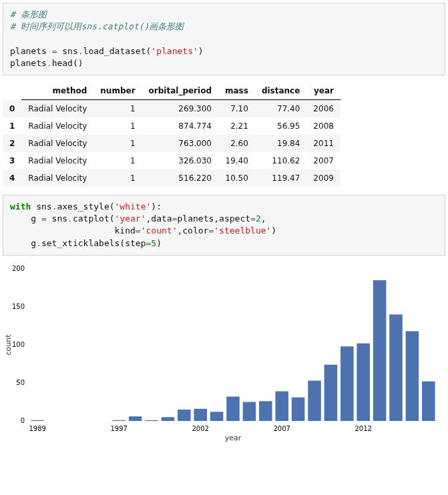  Describe the element at coordinates (280, 161) in the screenshot. I see `table-cell: 110.62` at that location.